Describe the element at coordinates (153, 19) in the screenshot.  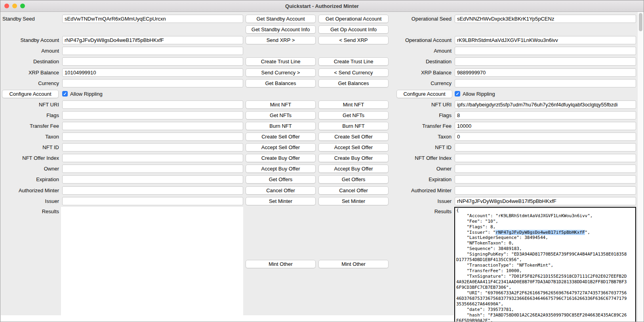
I see `standby-seed-input` at that location.